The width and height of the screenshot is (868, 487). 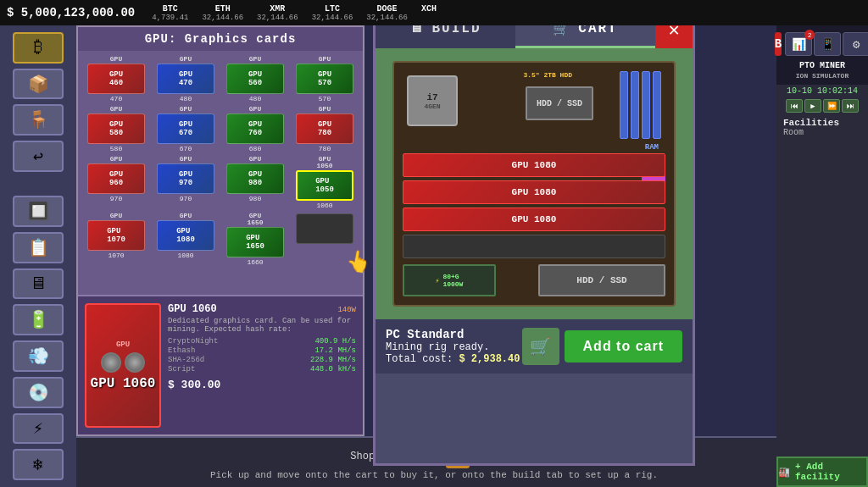 I want to click on stat-row-cryptonight: CryptoNight 400.9 H/s, so click(x=262, y=341).